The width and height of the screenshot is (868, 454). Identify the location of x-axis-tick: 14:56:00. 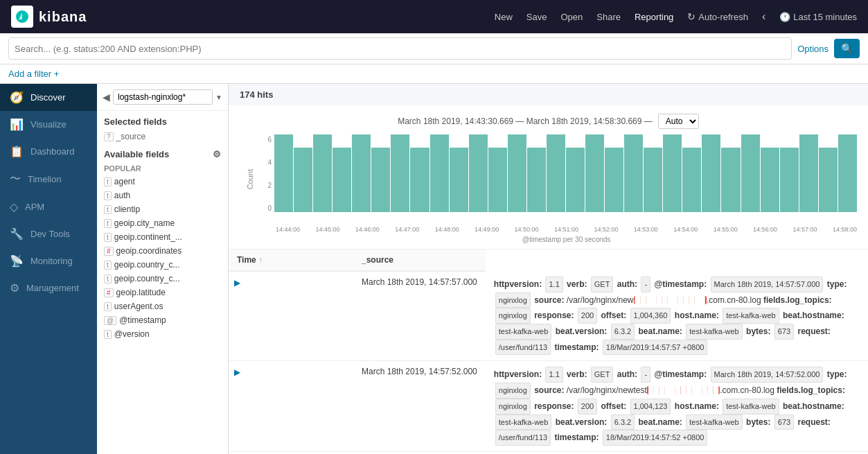
(765, 229).